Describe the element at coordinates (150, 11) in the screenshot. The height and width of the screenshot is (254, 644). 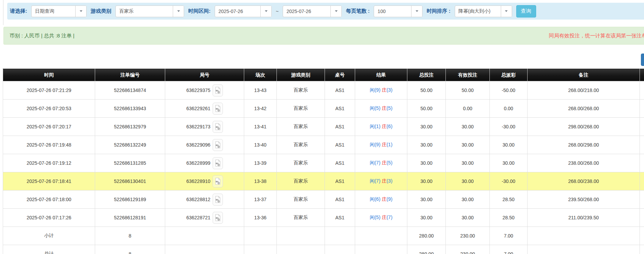
I see `game-category-select: 百家乐` at that location.